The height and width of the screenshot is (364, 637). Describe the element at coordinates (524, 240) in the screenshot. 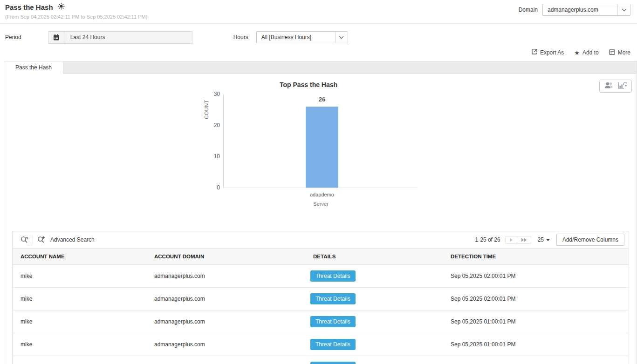

I see `last-page-icon` at that location.